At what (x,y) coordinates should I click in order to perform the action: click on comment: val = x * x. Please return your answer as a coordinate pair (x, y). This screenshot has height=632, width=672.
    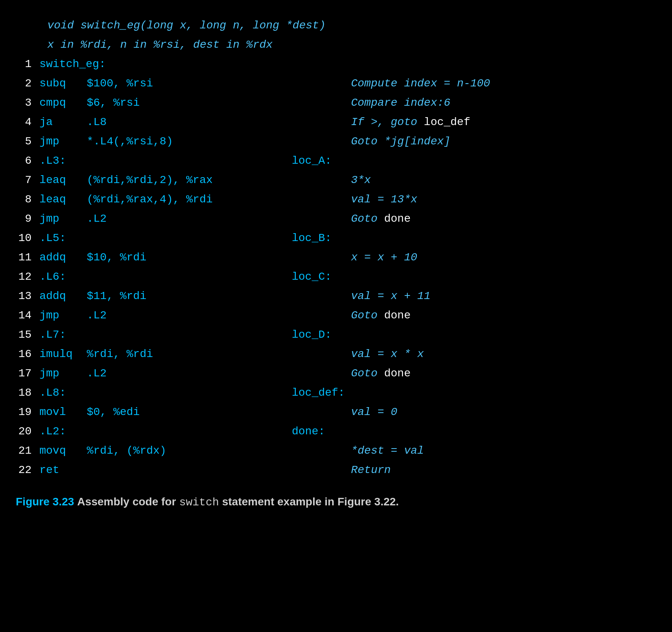
    Looking at the image, I should click on (504, 354).